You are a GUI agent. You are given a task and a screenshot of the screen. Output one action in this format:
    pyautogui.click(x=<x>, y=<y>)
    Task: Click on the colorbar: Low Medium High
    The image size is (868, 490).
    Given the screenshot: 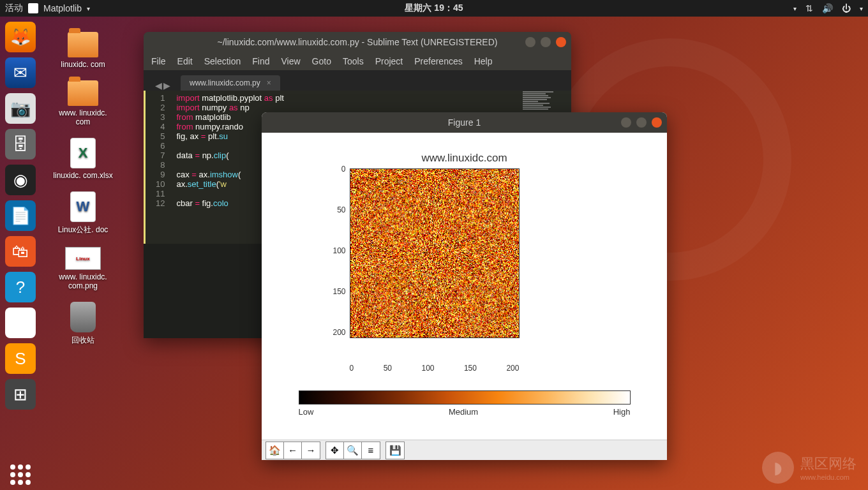 What is the action you would take?
    pyautogui.click(x=465, y=403)
    